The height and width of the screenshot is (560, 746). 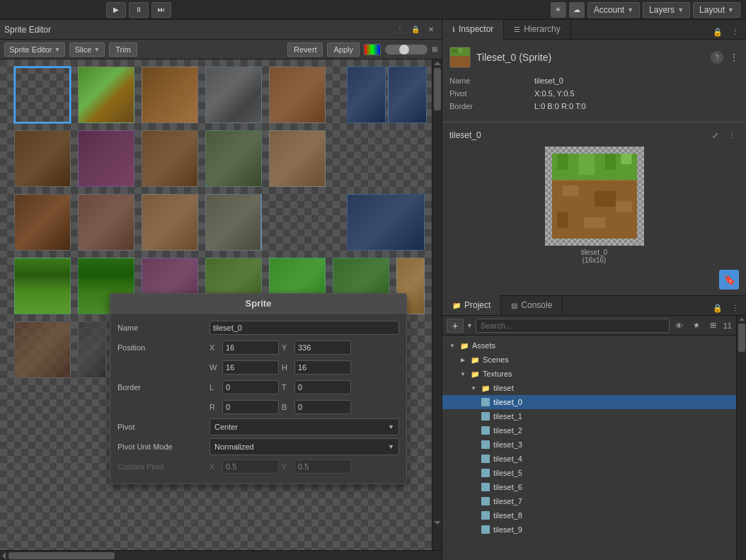 What do you see at coordinates (323, 348) in the screenshot?
I see `position-y-input` at bounding box center [323, 348].